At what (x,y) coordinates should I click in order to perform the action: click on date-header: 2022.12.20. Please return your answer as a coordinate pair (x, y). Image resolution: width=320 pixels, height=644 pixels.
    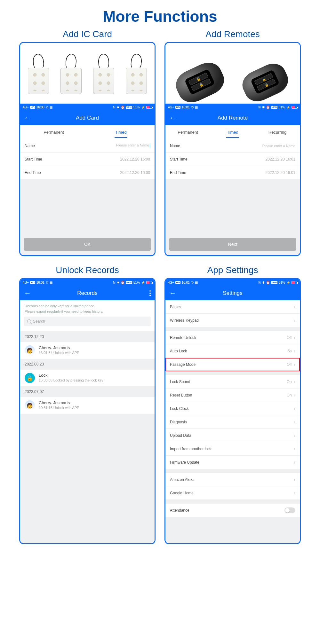
    Looking at the image, I should click on (87, 337).